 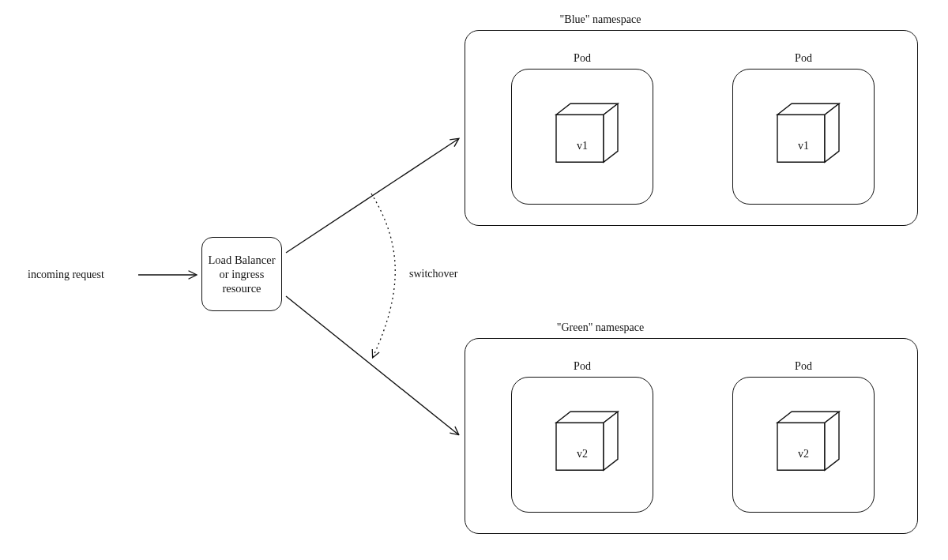 What do you see at coordinates (372, 365) in the screenshot?
I see `edge-lb-to-green` at bounding box center [372, 365].